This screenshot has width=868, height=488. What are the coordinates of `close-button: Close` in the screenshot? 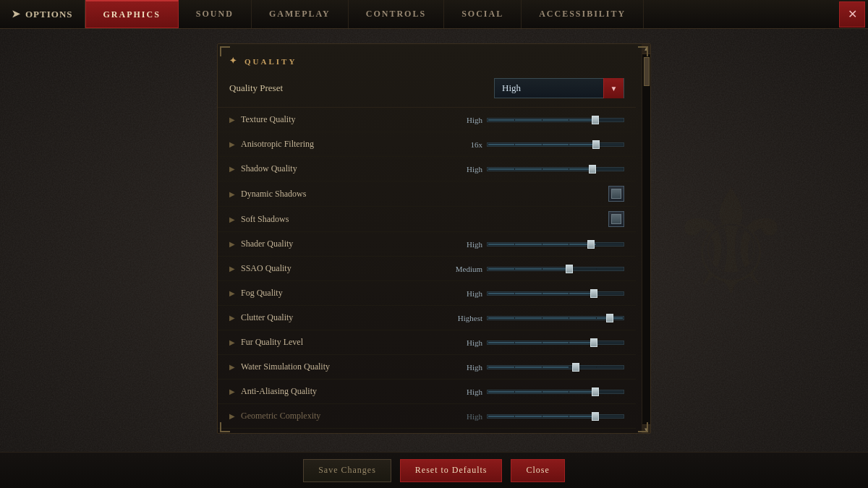 It's located at (537, 471).